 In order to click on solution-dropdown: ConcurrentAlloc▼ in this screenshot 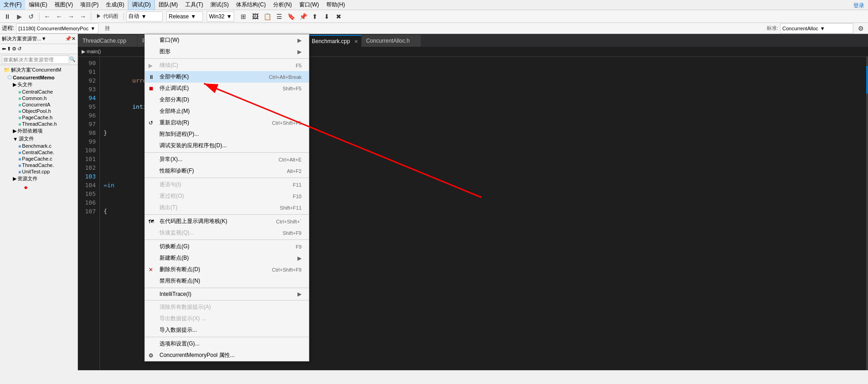, I will do `click(817, 28)`.